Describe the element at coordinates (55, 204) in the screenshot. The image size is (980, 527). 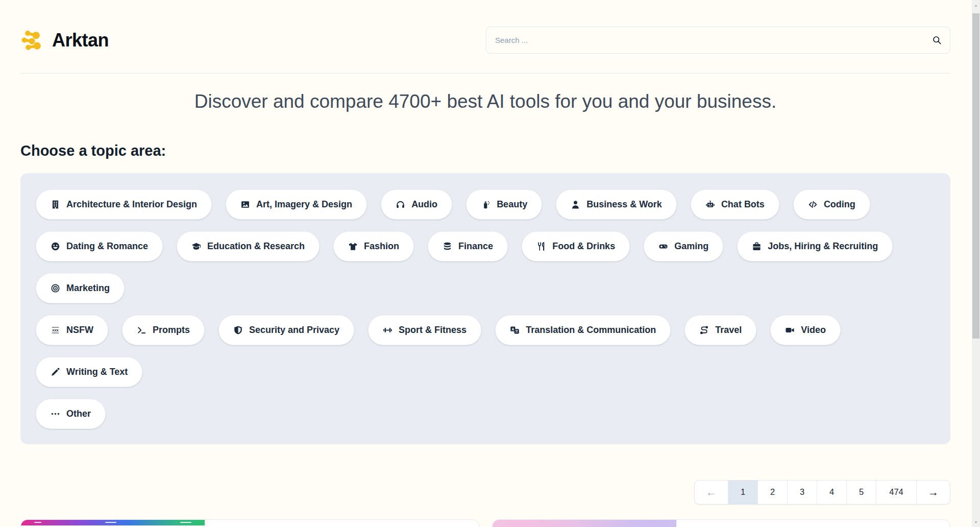
I see `building-icon` at that location.